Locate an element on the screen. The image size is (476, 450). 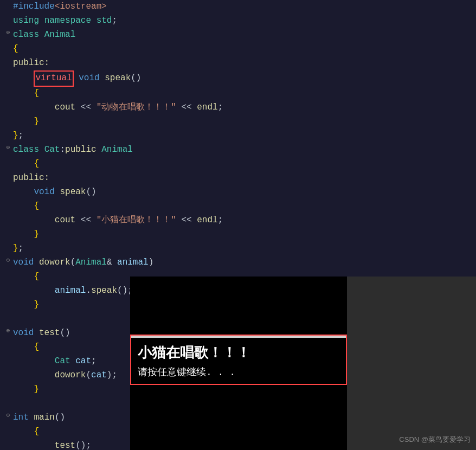
code-content: virtual void speak() is located at coordinates (245, 79).